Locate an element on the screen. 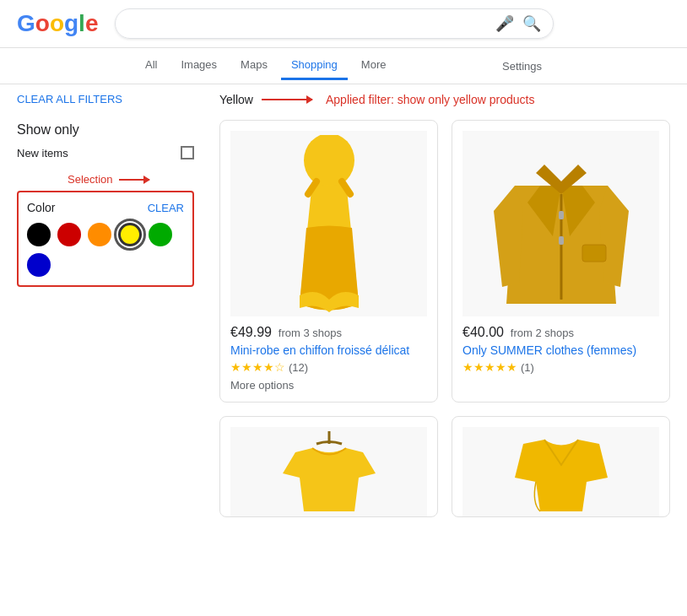 The width and height of the screenshot is (687, 616). jacket-svg is located at coordinates (561, 224).